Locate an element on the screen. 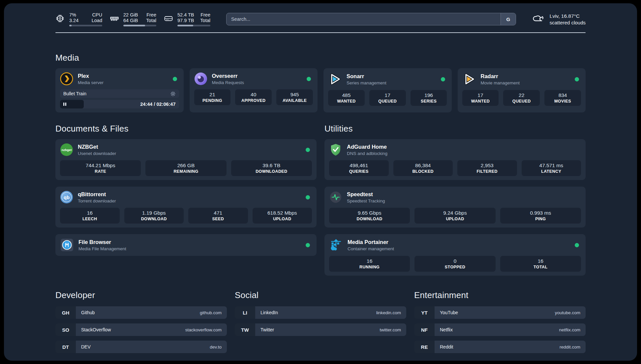 This screenshot has height=364, width=641. bookmark-link-github: GHGithubgithub.com is located at coordinates (141, 313).